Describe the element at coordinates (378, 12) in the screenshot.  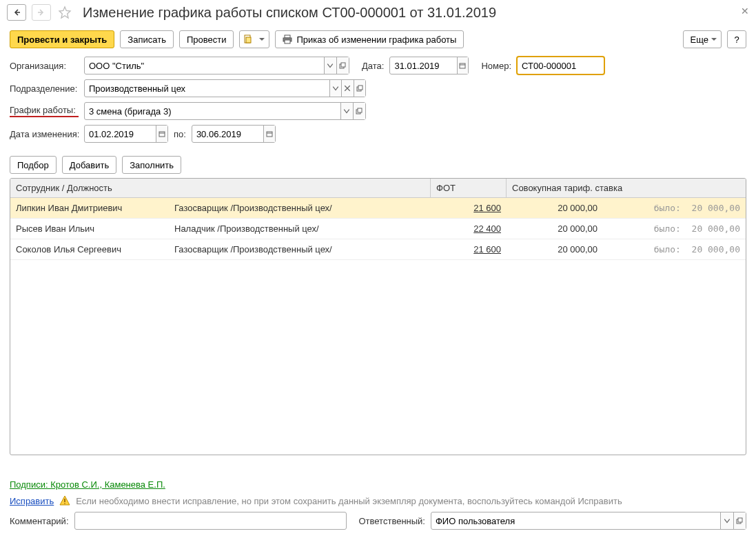
I see `titlebar: Изменение графика работы списком СТ00-00…` at that location.